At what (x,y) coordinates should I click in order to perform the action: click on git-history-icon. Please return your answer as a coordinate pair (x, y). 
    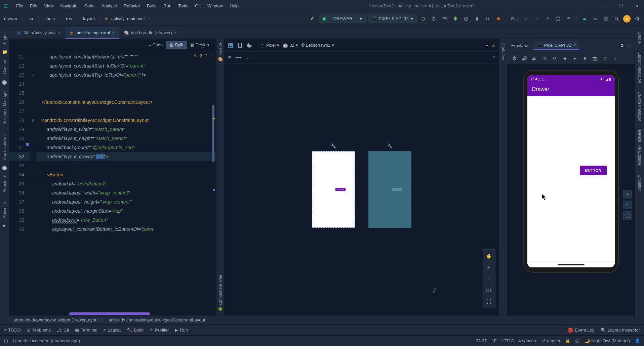
    Looking at the image, I should click on (558, 19).